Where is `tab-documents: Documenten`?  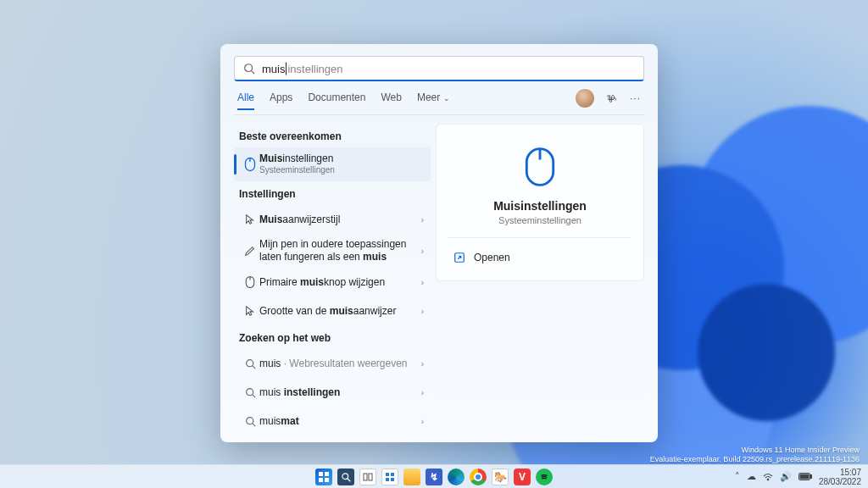 tab-documents: Documenten is located at coordinates (337, 98).